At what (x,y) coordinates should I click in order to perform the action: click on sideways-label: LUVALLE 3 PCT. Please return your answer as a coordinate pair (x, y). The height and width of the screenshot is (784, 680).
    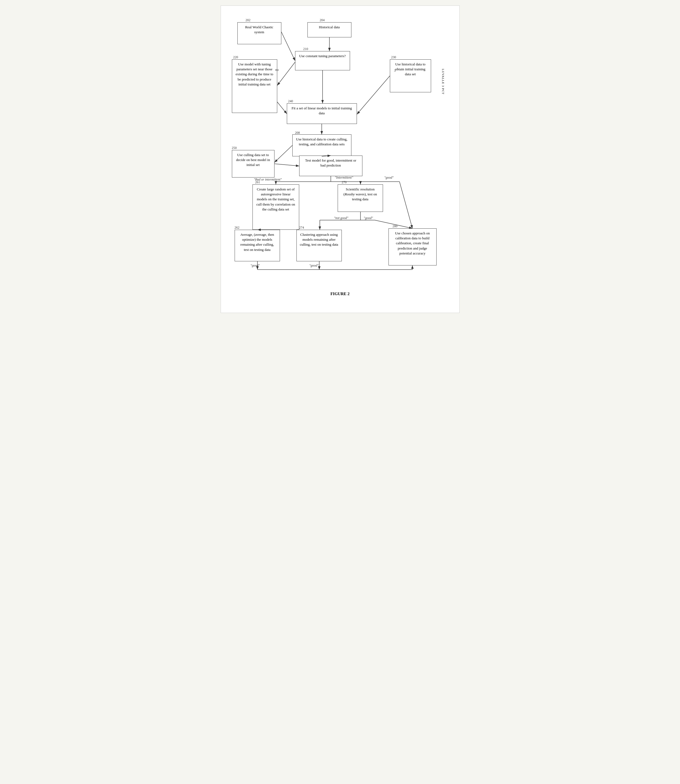
    Looking at the image, I should click on (443, 81).